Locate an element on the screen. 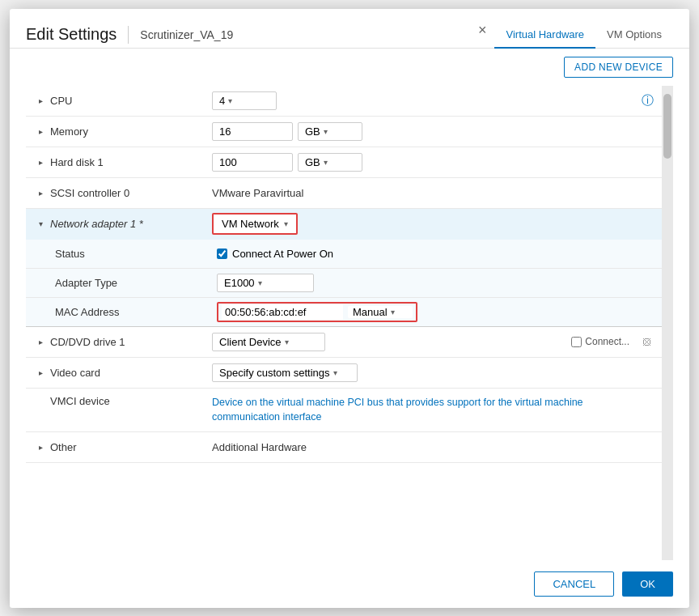  cpu-row: ▸ CPU 4 ▾ ⓘ is located at coordinates (344, 101).